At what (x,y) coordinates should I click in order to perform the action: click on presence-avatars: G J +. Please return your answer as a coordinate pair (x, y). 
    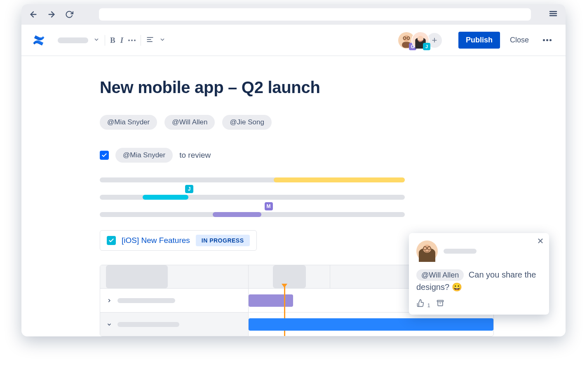
    Looking at the image, I should click on (420, 40).